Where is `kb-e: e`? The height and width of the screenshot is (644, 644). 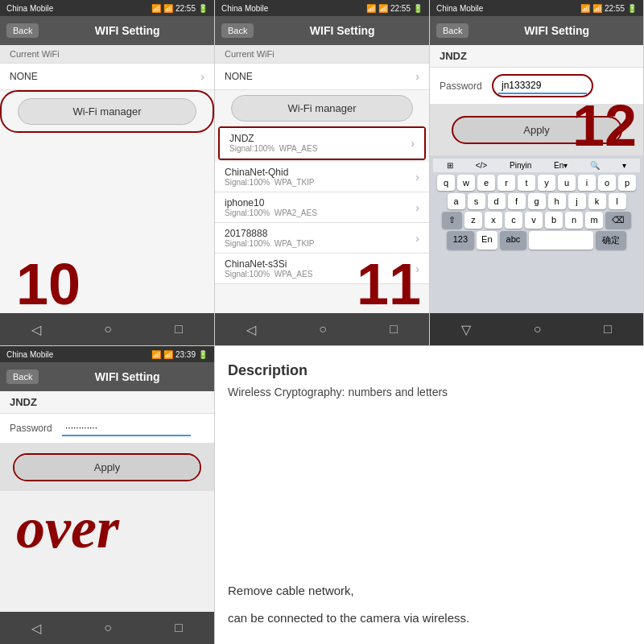 kb-e: e is located at coordinates (486, 183).